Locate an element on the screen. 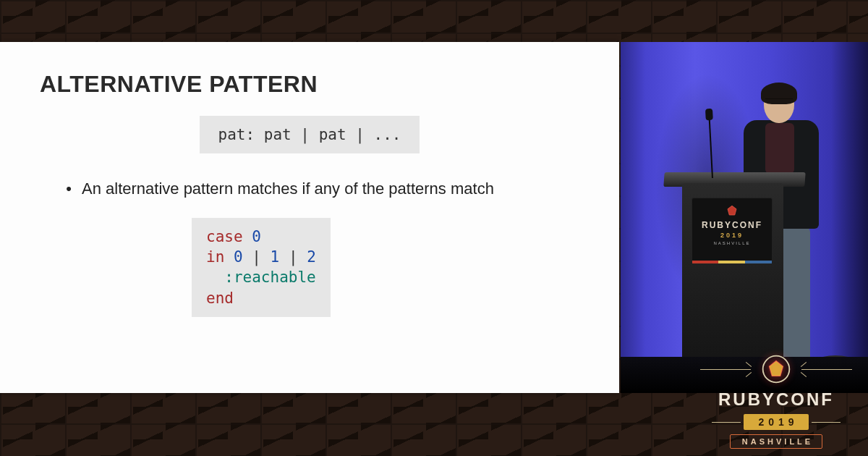 The image size is (868, 456). podium-sign-title: RUBYCONF is located at coordinates (732, 225).